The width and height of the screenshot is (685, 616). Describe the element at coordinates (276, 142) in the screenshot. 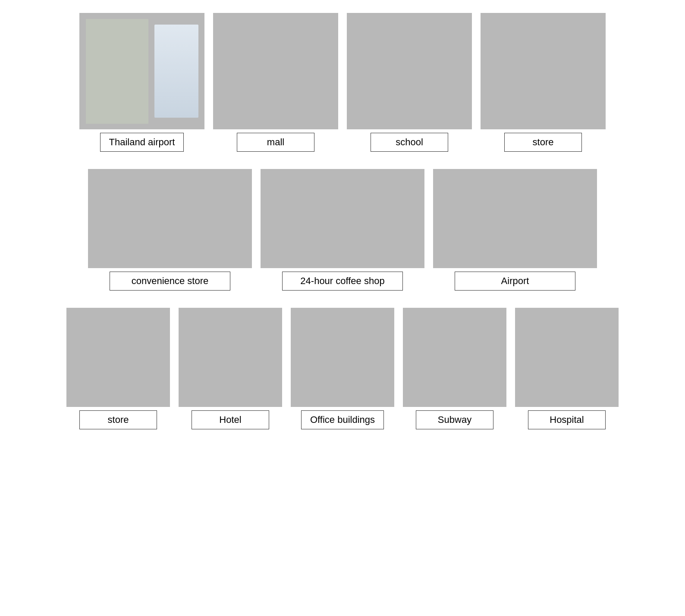

I see `caption-mall: mall` at that location.